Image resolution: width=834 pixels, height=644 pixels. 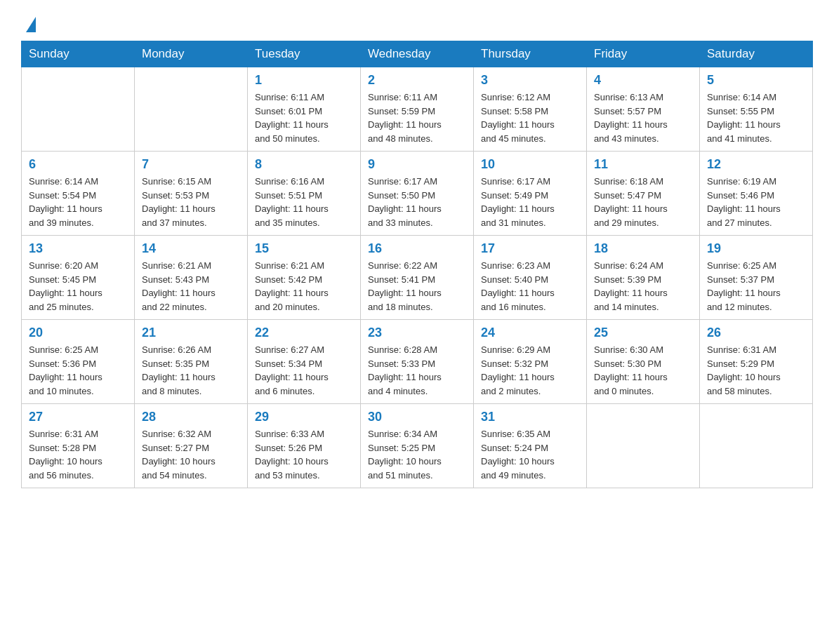 I want to click on day-number: 6, so click(x=78, y=164).